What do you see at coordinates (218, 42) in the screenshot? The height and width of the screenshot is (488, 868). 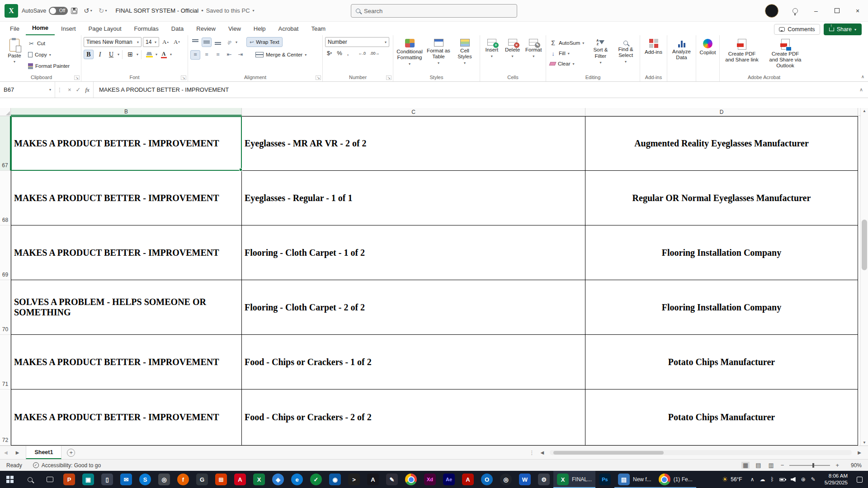 I see `bottom-align-button` at bounding box center [218, 42].